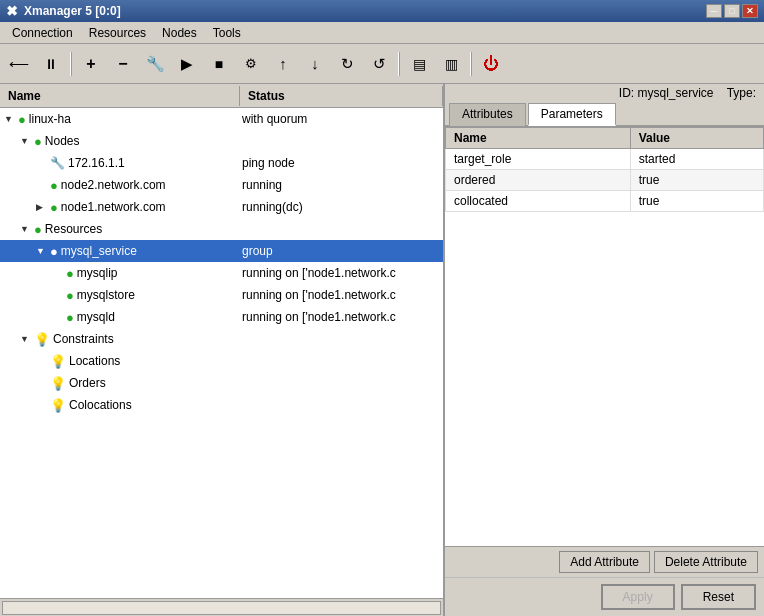  Describe the element at coordinates (451, 64) in the screenshot. I see `list2-toolbar-btn: ▥` at that location.